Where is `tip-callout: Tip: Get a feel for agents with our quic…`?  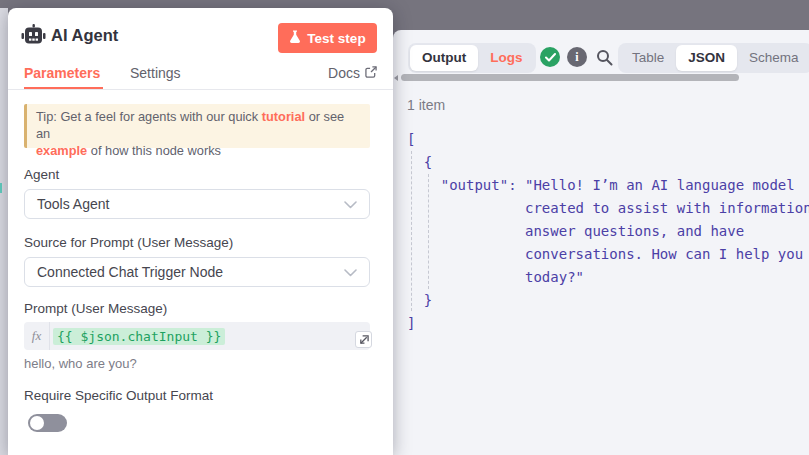 tip-callout: Tip: Get a feel for agents with our quic… is located at coordinates (197, 126).